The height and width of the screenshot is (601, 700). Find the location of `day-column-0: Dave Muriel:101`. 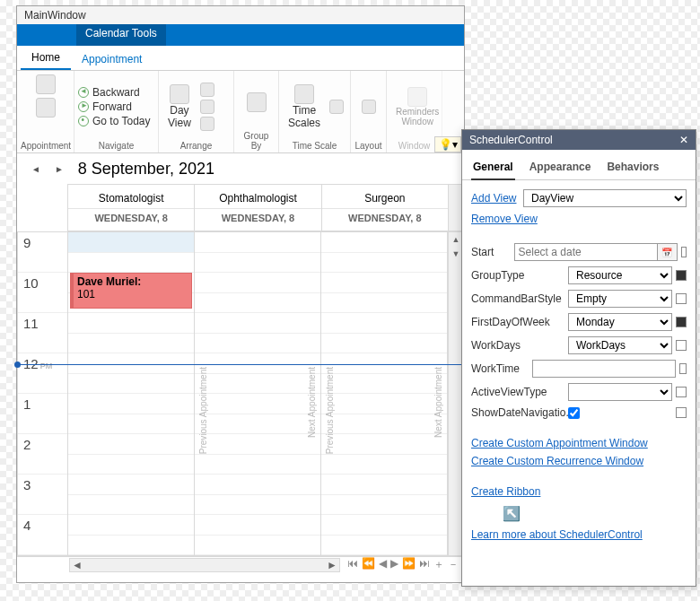

day-column-0: Dave Muriel:101 is located at coordinates (131, 394).